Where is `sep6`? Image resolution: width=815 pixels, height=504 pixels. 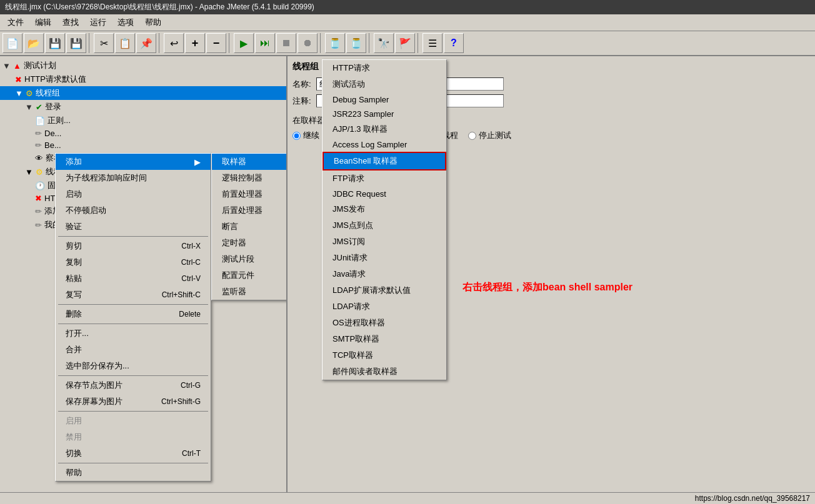
sep6 is located at coordinates (419, 43).